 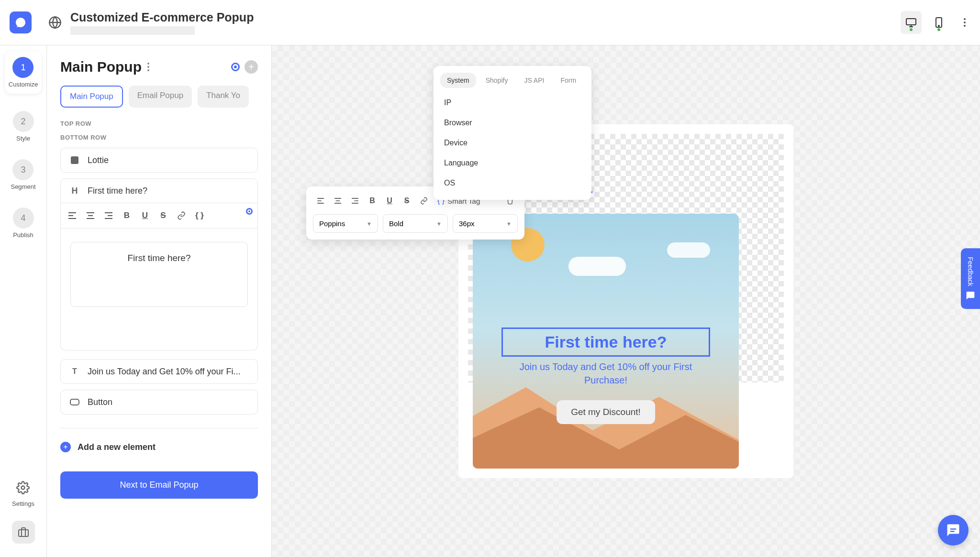 I want to click on chat-bubble-icon, so click(x=953, y=530).